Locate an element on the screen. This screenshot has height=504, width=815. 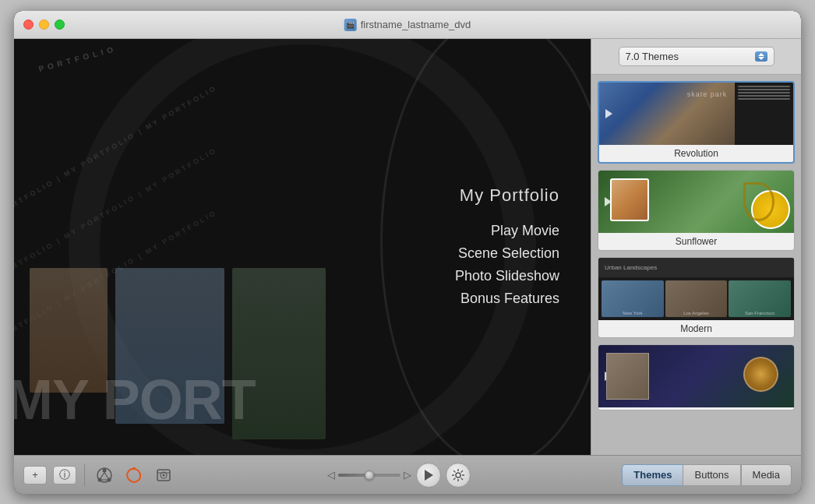
modern-nav-1: Urban Landscapes is located at coordinates (631, 268).